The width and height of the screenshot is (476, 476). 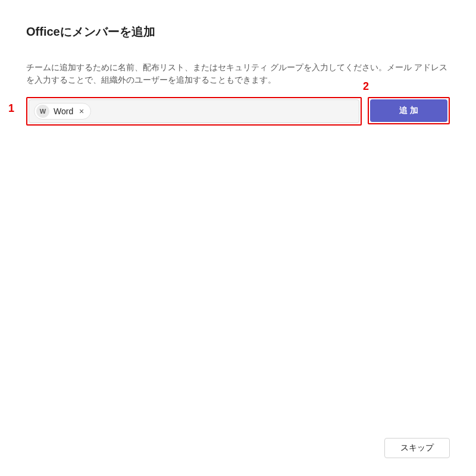 What do you see at coordinates (238, 32) in the screenshot?
I see `dialog-title: Officeにメンバーを追加` at bounding box center [238, 32].